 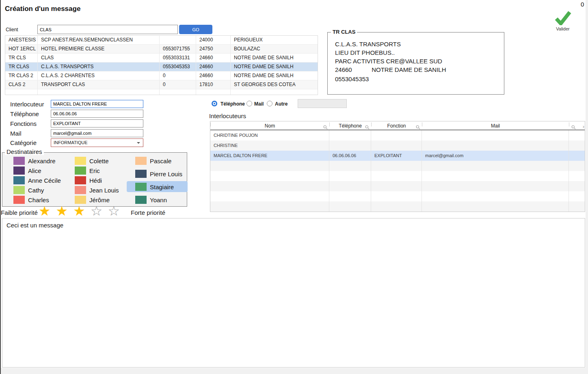 I want to click on client-postal: 24660, so click(x=214, y=76).